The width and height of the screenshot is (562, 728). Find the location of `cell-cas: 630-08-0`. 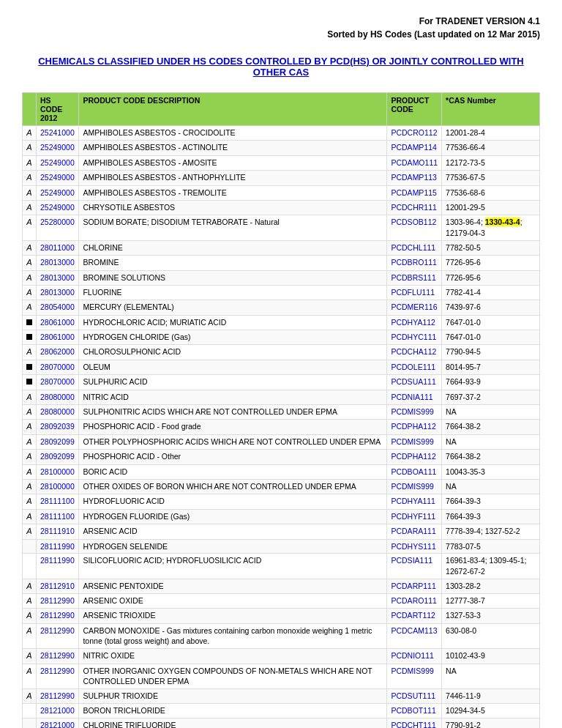

cell-cas: 630-08-0 is located at coordinates (491, 636).